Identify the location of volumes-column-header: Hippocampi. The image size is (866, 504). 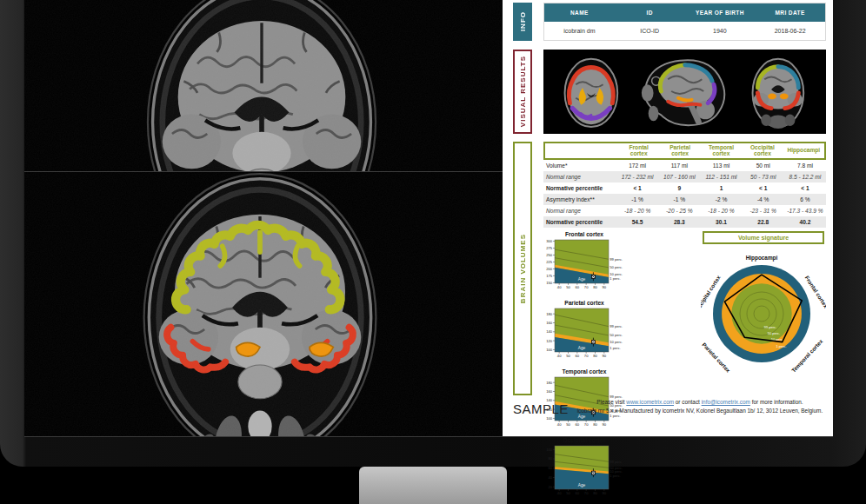
(803, 151).